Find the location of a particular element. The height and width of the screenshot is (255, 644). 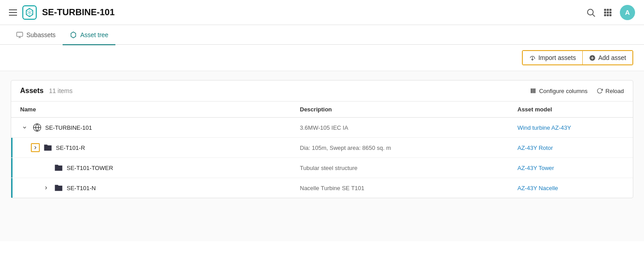

table-row: SE-TURBINE-1013.6MW-105 IEC IAWind turbi… is located at coordinates (322, 128).